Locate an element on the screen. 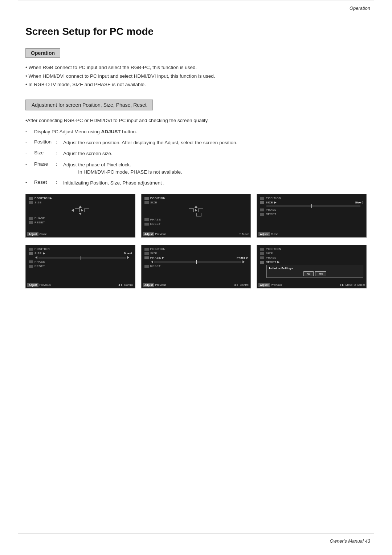 This screenshot has width=392, height=555. screen5-footer-left: Adjust Previous is located at coordinates (155, 285).